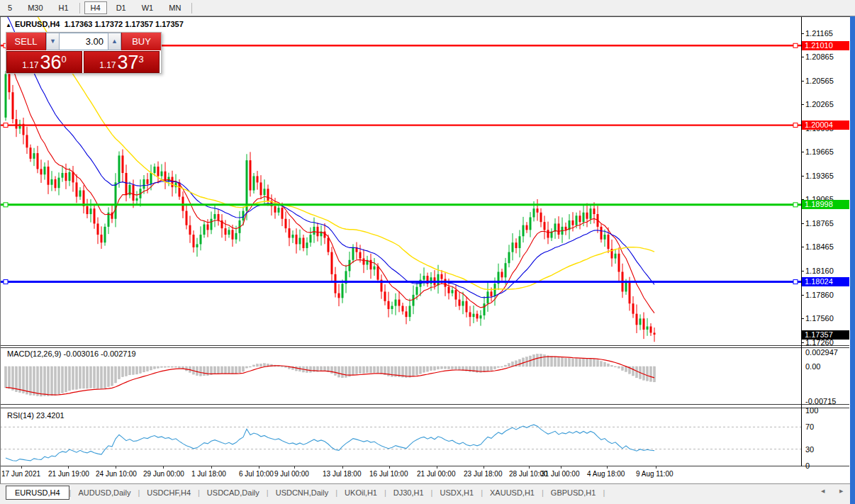 Image resolution: width=855 pixels, height=504 pixels. Describe the element at coordinates (302, 493) in the screenshot. I see `chart-tab-usdcnh: USDCNH,Daily` at that location.